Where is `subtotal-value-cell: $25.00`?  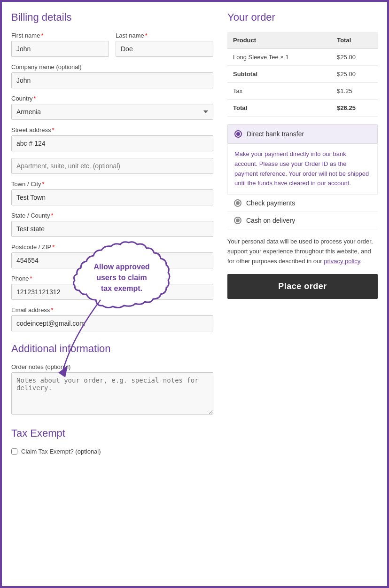
subtotal-value-cell: $25.00 is located at coordinates (354, 74).